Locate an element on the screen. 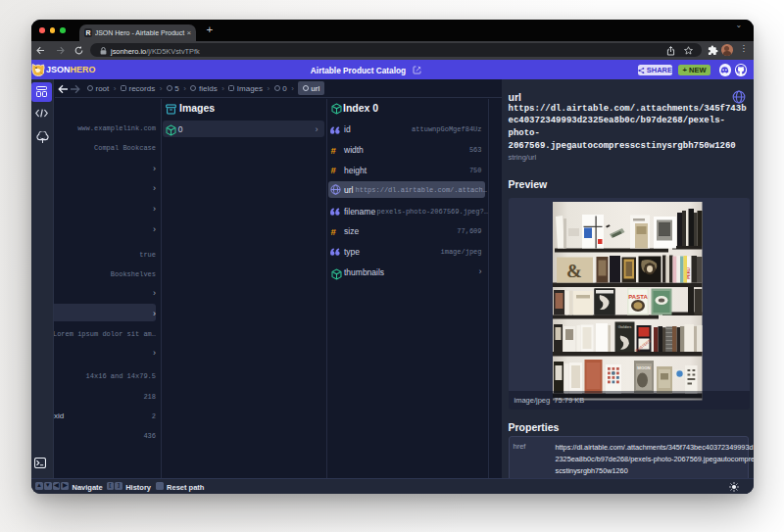 The width and height of the screenshot is (784, 532). svg-text: PERU is located at coordinates (688, 273).